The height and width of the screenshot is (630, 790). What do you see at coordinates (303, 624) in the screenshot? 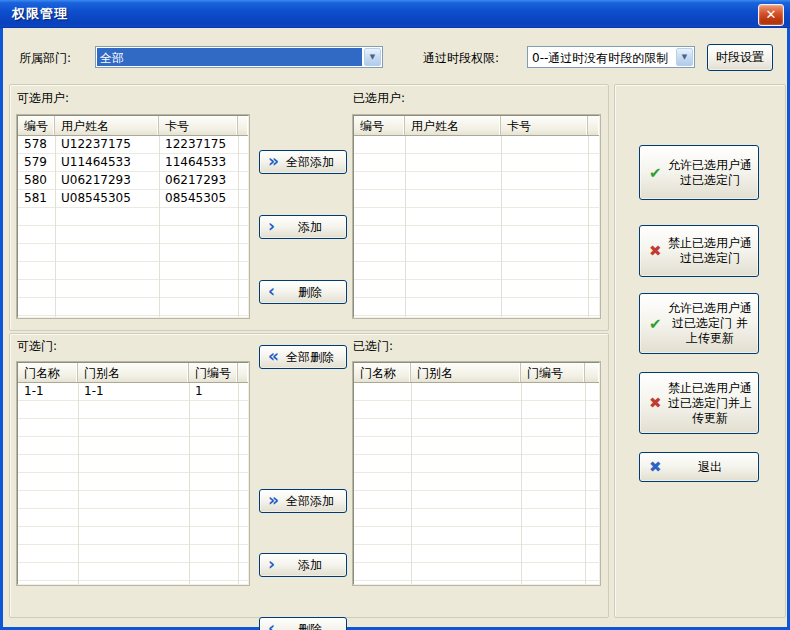
I see `doors-remove-button: ‹ 删除` at bounding box center [303, 624].